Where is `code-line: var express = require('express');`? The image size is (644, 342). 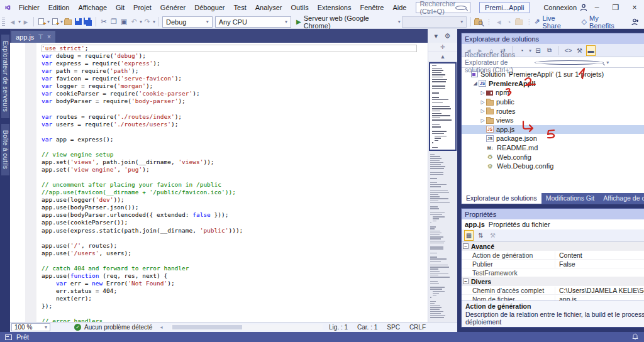 code-line: var express = require('express'); is located at coordinates (229, 63).